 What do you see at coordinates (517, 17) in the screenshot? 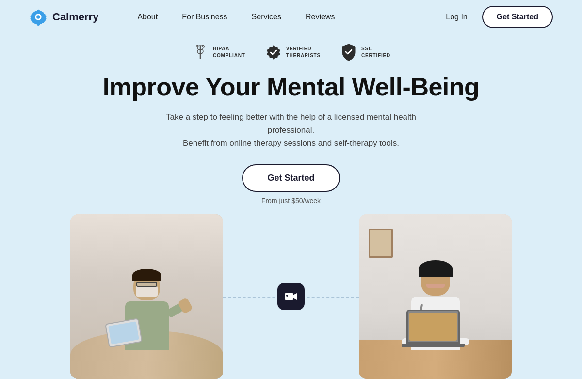
I see `nav-get-started-button: Get Started` at bounding box center [517, 17].